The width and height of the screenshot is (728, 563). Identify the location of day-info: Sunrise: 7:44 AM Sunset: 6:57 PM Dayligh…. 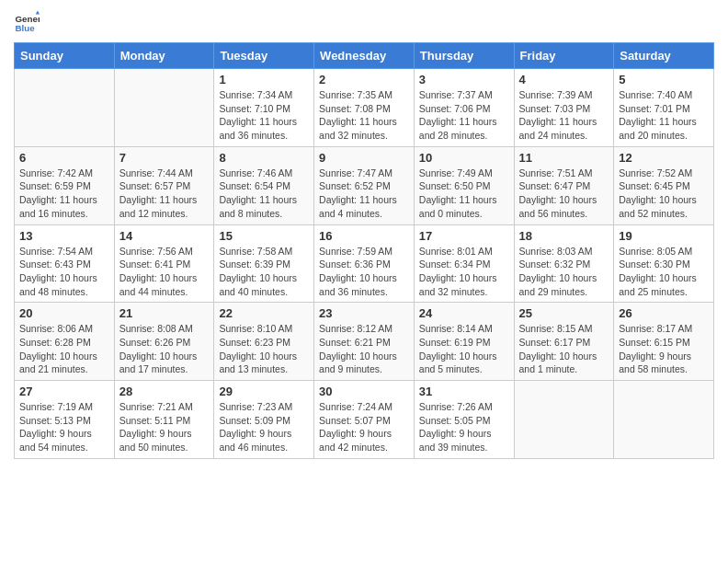
(165, 193).